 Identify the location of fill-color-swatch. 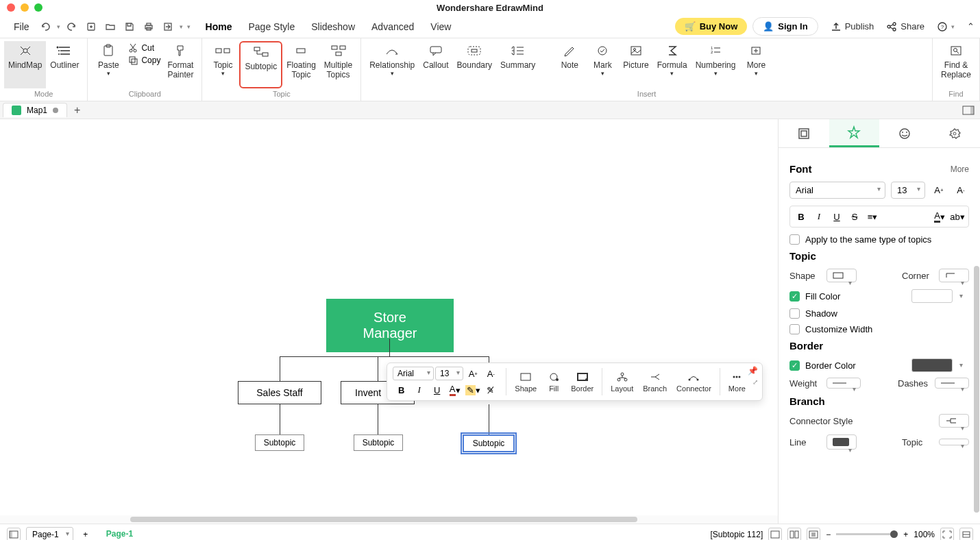
(932, 296).